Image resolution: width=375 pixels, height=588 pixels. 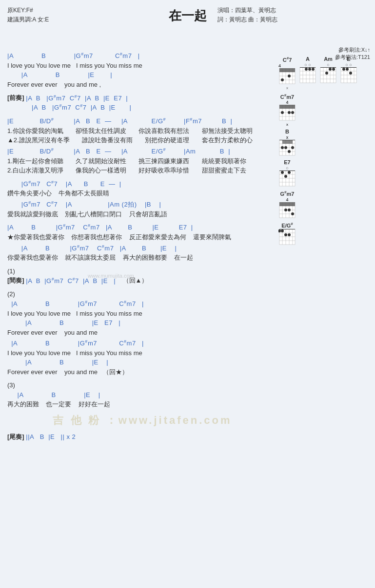 I want to click on verse1-lyric-2b: 2.白山水清澈又明淨 像我的心一樣透明 好好吸收乖乖珍惜 甜甜蜜蜜走下去, so click(x=142, y=171).